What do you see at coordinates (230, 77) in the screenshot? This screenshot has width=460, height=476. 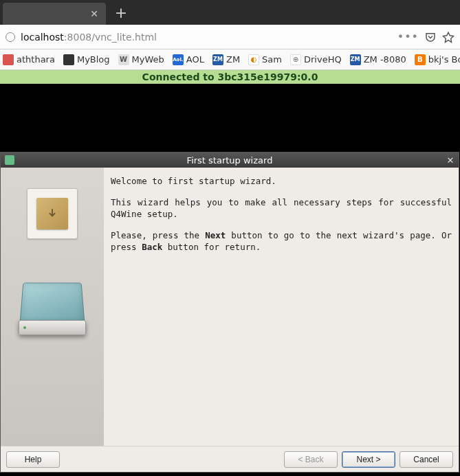 I see `vnc-connection-banner: Connected to 3bc315e19979:0.0` at bounding box center [230, 77].